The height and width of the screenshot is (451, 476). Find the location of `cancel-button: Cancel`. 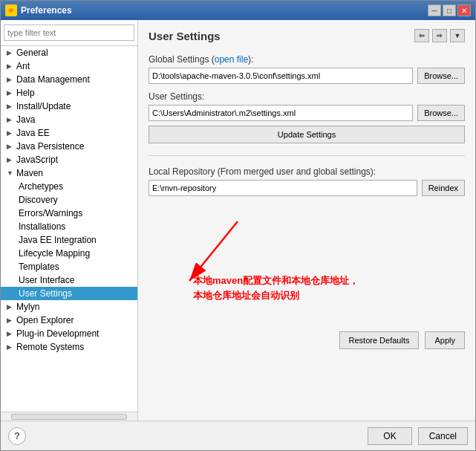

cancel-button: Cancel is located at coordinates (443, 436).